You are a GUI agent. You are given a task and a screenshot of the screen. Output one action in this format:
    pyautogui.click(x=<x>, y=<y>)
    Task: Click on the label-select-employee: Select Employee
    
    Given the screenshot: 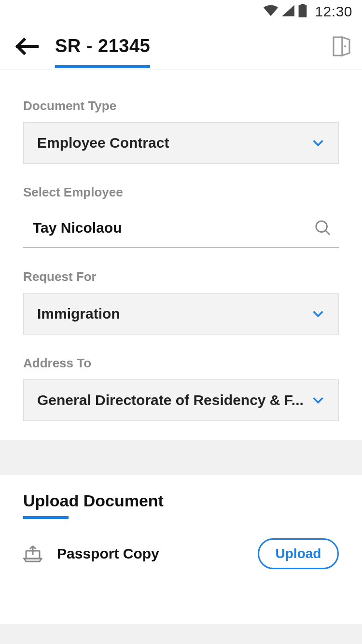 What is the action you would take?
    pyautogui.click(x=181, y=192)
    